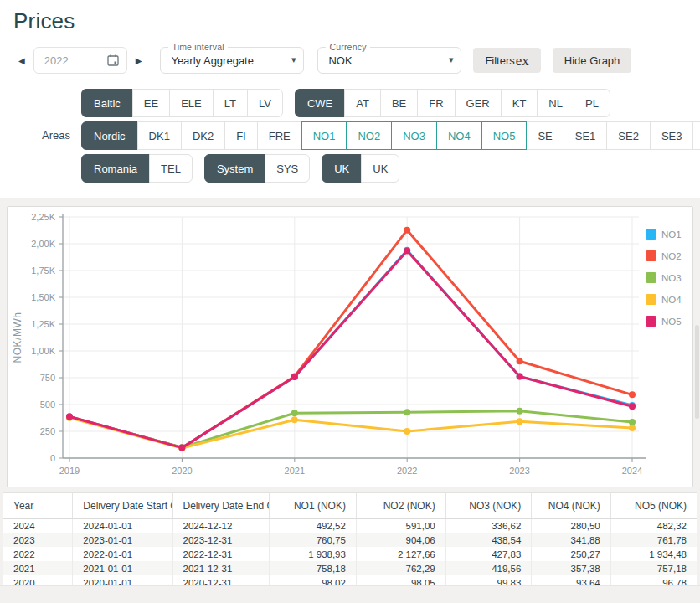 The image size is (700, 603). I want to click on area-button-se3: SE3, so click(672, 136).